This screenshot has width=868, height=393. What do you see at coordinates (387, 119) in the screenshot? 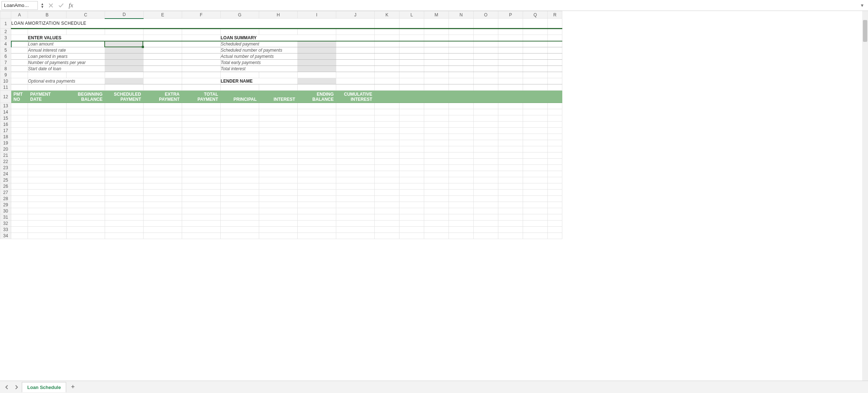
I see `cell-K15` at bounding box center [387, 119].